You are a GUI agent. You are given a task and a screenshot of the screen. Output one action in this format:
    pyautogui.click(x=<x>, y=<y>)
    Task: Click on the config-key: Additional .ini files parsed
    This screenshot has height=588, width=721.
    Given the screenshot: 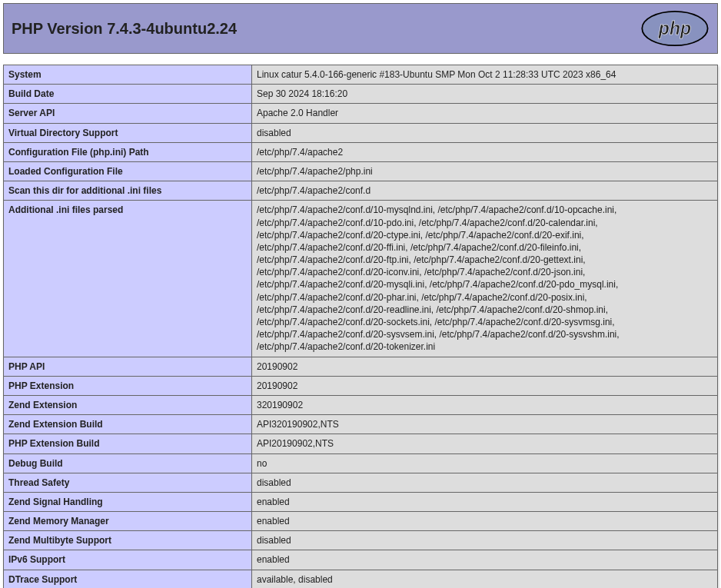 What is the action you would take?
    pyautogui.click(x=128, y=278)
    